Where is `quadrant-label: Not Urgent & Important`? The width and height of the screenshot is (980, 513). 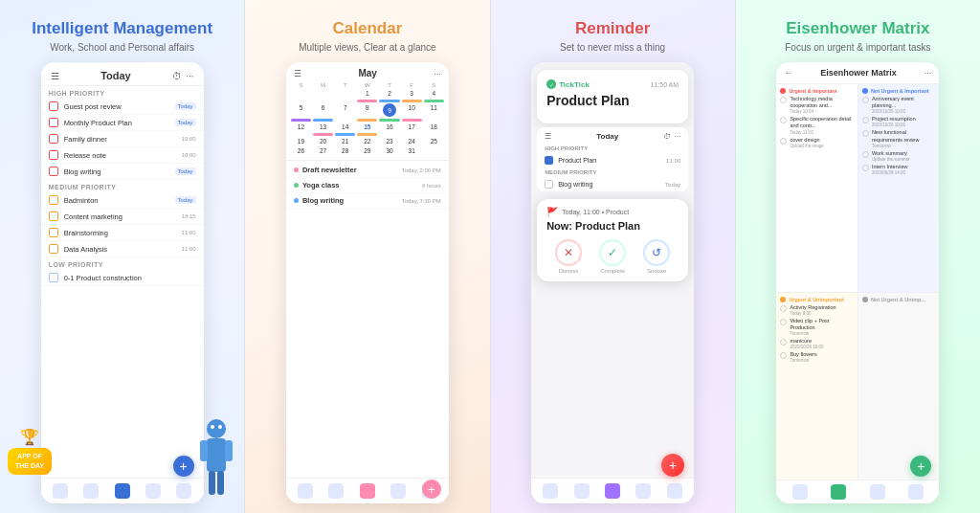
quadrant-label: Not Urgent & Important is located at coordinates (900, 91).